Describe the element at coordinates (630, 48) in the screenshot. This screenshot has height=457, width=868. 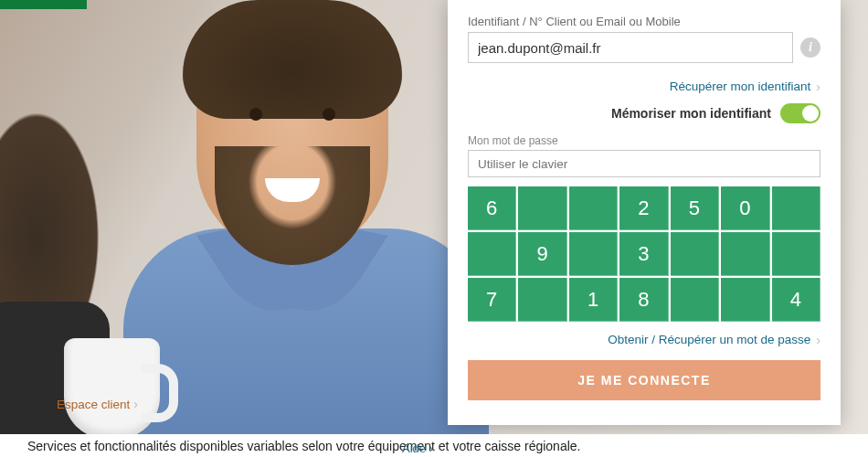
I see `identifier-input` at that location.